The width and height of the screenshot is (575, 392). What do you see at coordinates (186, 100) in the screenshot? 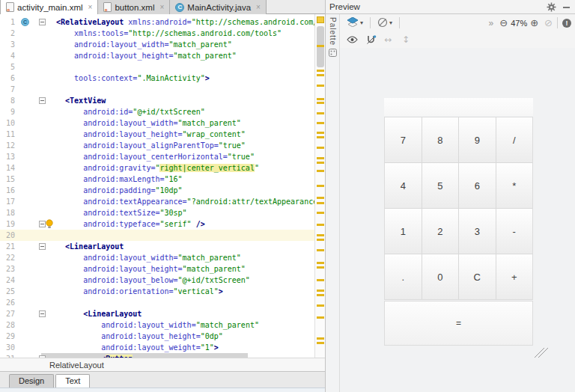
I see `code-line: <TextView` at bounding box center [186, 100].